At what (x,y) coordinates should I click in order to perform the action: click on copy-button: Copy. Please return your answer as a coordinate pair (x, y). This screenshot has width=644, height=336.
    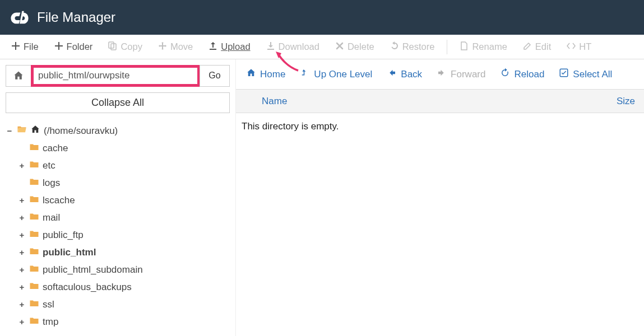
    Looking at the image, I should click on (126, 47).